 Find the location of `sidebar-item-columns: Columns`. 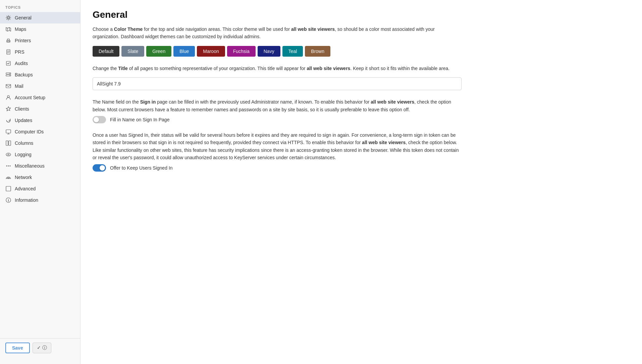

sidebar-item-columns: Columns is located at coordinates (40, 143).